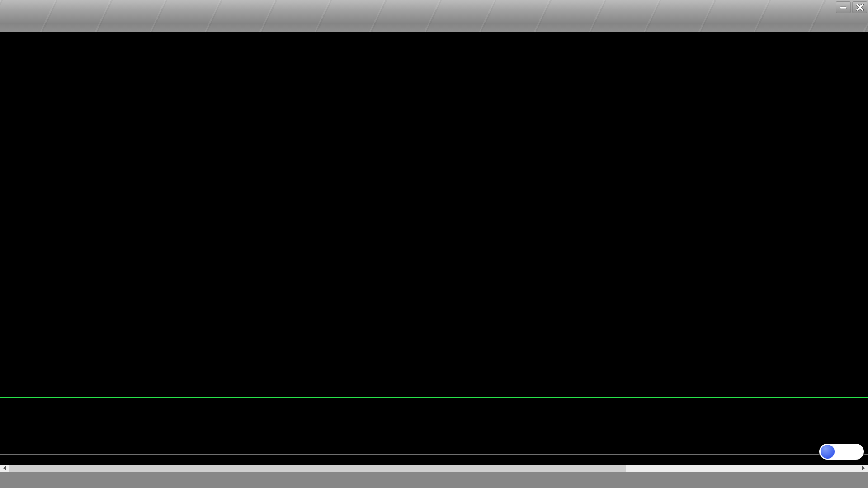 The image size is (868, 488). I want to click on piece-thumbnail-strip, so click(434, 427).